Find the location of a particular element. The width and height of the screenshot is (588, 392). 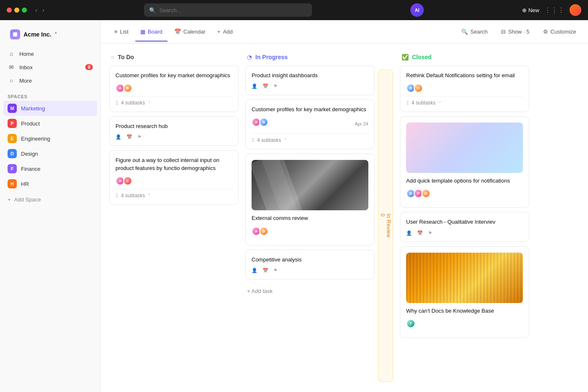

close-dot is located at coordinates (9, 10).